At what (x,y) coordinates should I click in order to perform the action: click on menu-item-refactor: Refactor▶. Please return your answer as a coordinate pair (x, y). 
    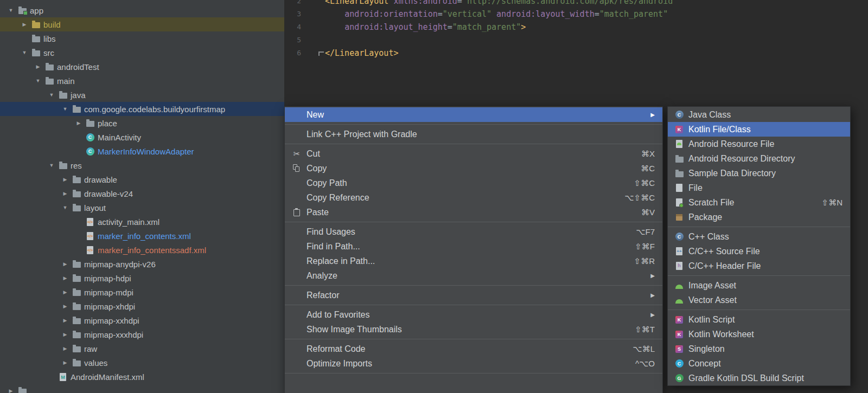
    Looking at the image, I should click on (474, 295).